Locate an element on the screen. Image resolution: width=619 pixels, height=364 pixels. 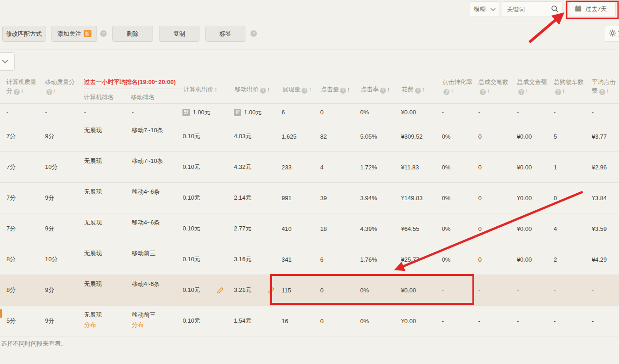
cell-impressions: 233 is located at coordinates (301, 167).